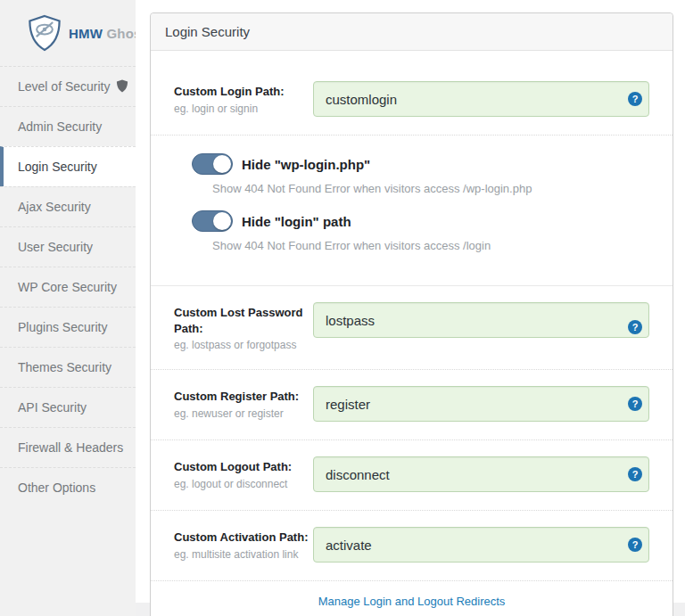  What do you see at coordinates (482, 99) in the screenshot?
I see `custom-login-path-input` at bounding box center [482, 99].